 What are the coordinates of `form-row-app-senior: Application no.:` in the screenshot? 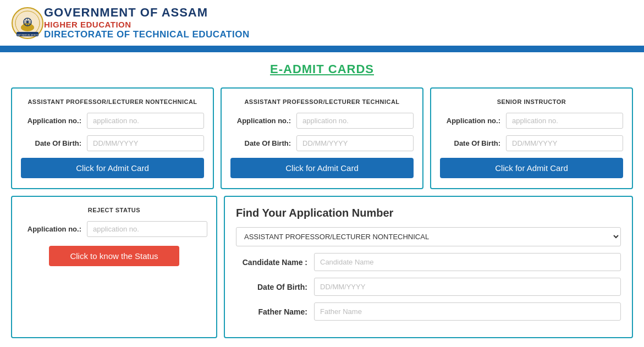 It's located at (531, 121).